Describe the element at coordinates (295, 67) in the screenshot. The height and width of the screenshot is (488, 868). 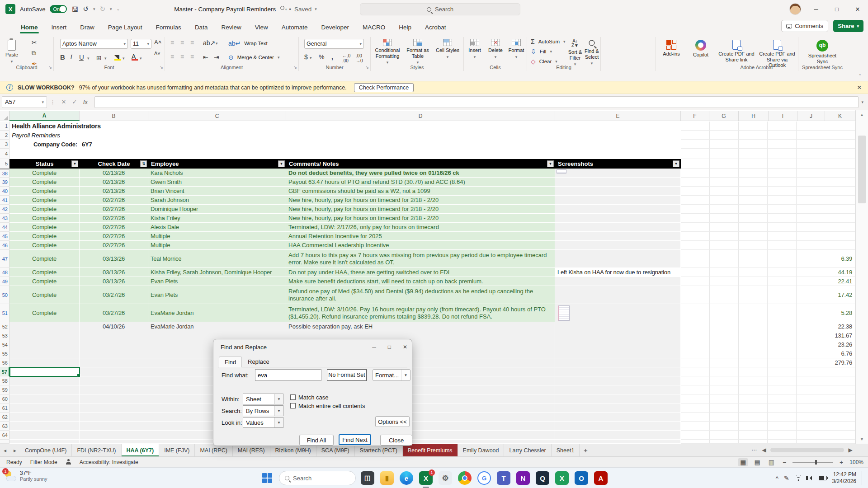
I see `alignment-dialog-launcher-icon: ↘` at that location.